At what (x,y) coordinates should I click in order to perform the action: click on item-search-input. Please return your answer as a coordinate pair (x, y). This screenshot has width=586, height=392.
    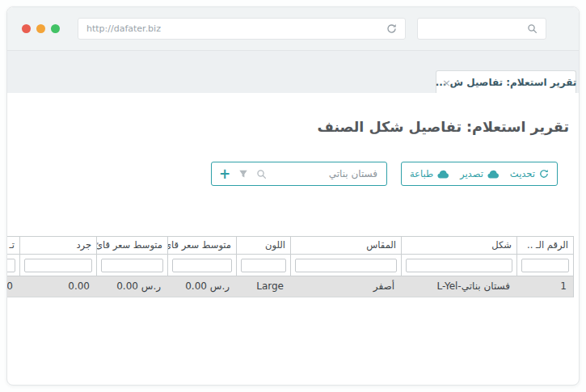
    Looking at the image, I should click on (333, 174).